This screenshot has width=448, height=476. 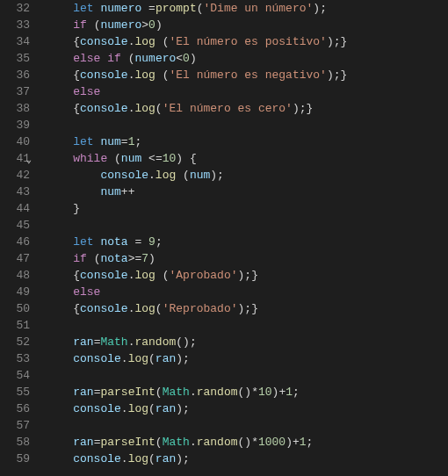 What do you see at coordinates (76, 309) in the screenshot?
I see `code-token: {` at bounding box center [76, 309].